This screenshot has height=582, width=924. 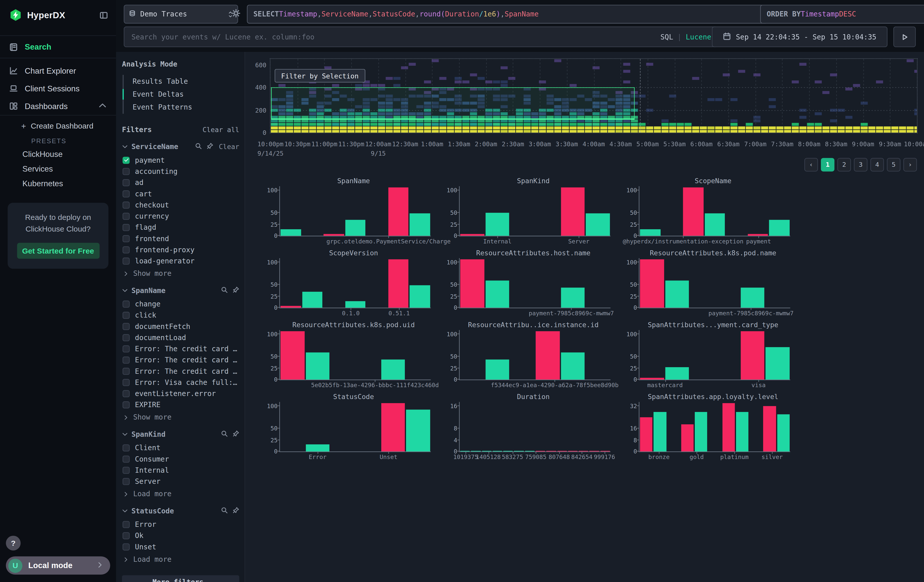 I want to click on next-page-button: ›, so click(x=910, y=165).